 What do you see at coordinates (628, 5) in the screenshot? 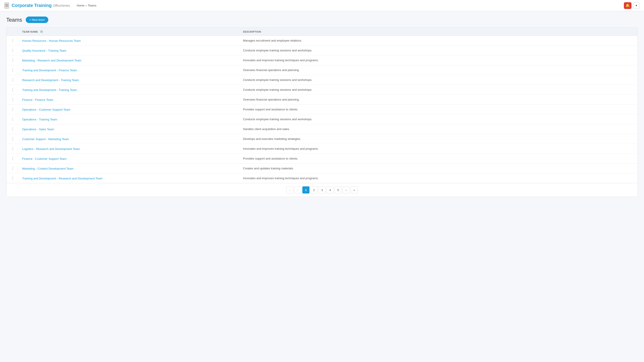
I see `notification-bell-button: 🔔` at bounding box center [628, 5].